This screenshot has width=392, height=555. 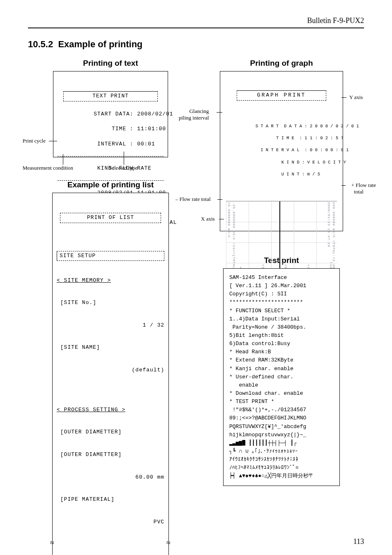 I want to click on test-line-17: !"#$%&'()*+,-./01234567, so click(x=281, y=410).